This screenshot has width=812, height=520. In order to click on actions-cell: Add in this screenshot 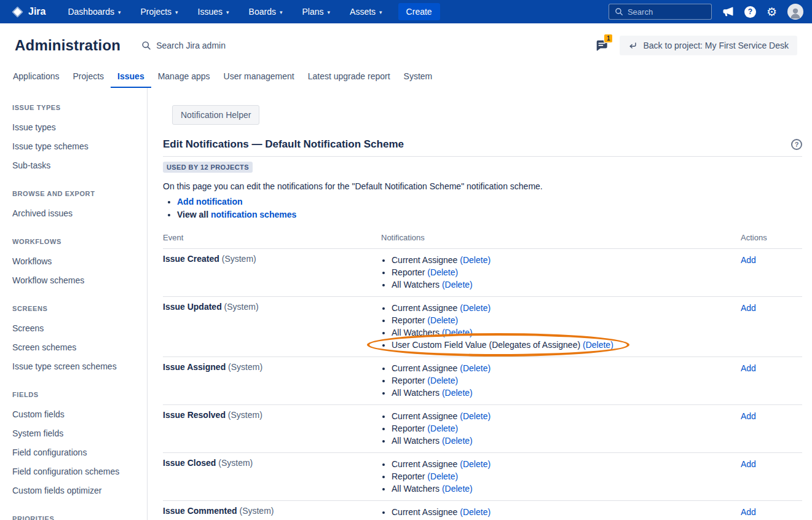, I will do `click(771, 327)`.